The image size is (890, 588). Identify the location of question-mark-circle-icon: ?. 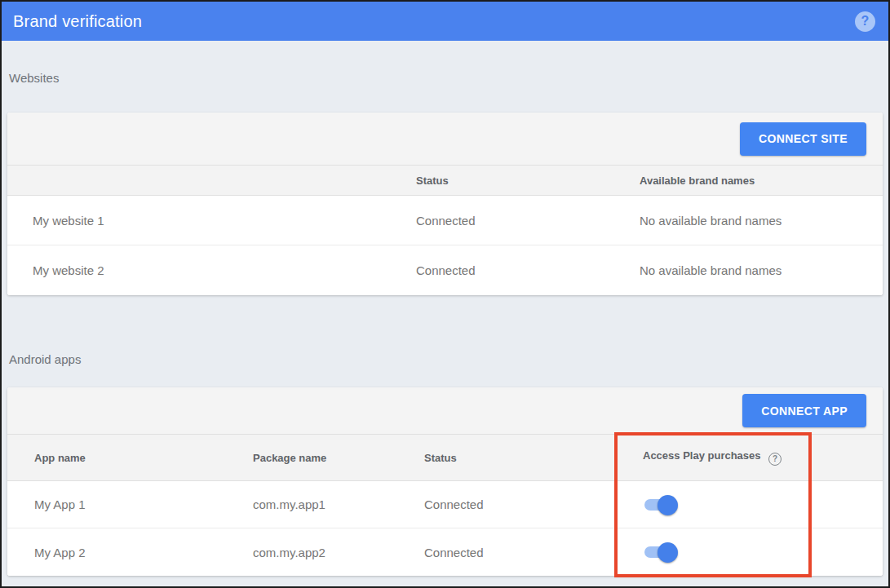
(775, 459).